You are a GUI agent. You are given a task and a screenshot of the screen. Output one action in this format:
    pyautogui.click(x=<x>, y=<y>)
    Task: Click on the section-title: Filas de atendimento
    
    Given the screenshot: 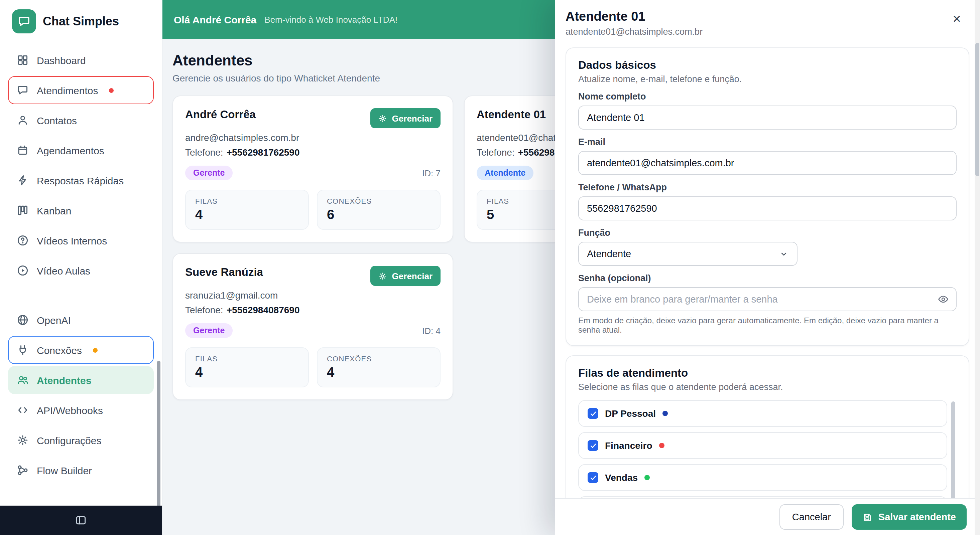 What is the action you would take?
    pyautogui.click(x=767, y=373)
    